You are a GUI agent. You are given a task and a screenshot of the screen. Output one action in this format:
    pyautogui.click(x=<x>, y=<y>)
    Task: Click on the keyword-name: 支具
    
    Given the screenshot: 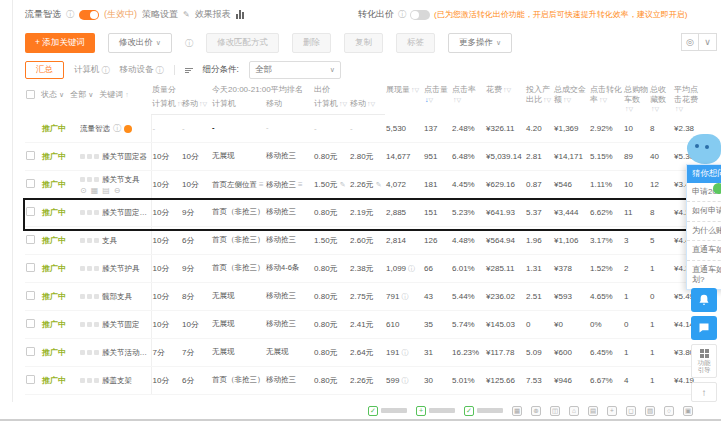 What is the action you would take?
    pyautogui.click(x=110, y=241)
    